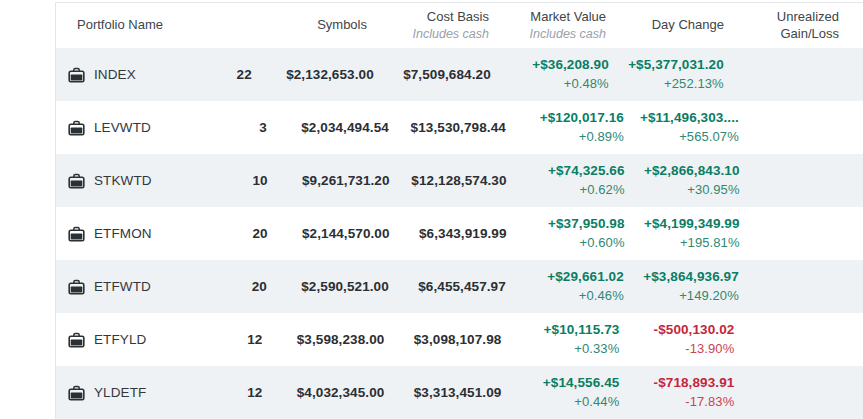 Image resolution: width=863 pixels, height=419 pixels. I want to click on cost-basis-cell: $2,144,570.00, so click(329, 234).